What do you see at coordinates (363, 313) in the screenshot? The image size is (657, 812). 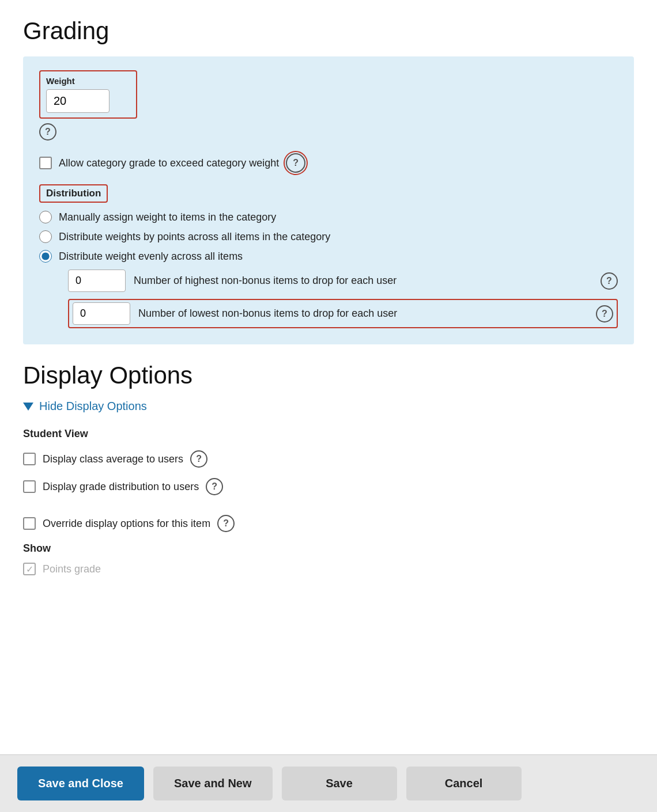 I see `drop-lowest-label: Number of lowest non-bonus items to drop…` at bounding box center [363, 313].